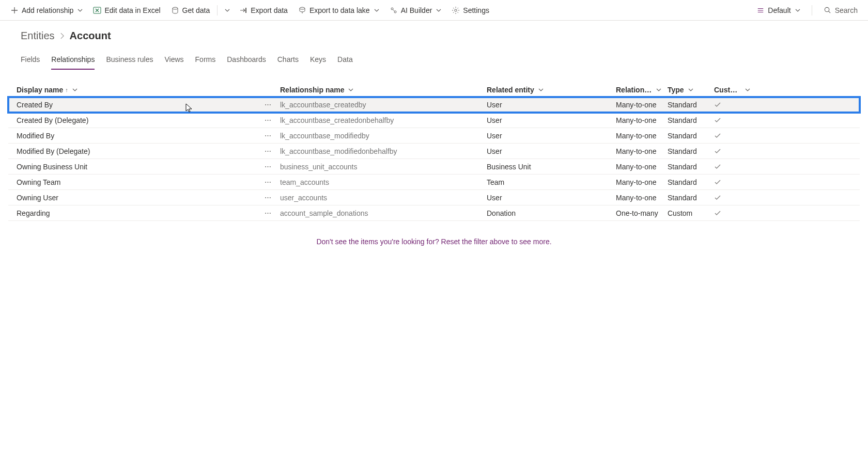 This screenshot has height=460, width=868. Describe the element at coordinates (434, 198) in the screenshot. I see `table-row: Owning User⋯user_accountsUserMany-to-one…` at that location.